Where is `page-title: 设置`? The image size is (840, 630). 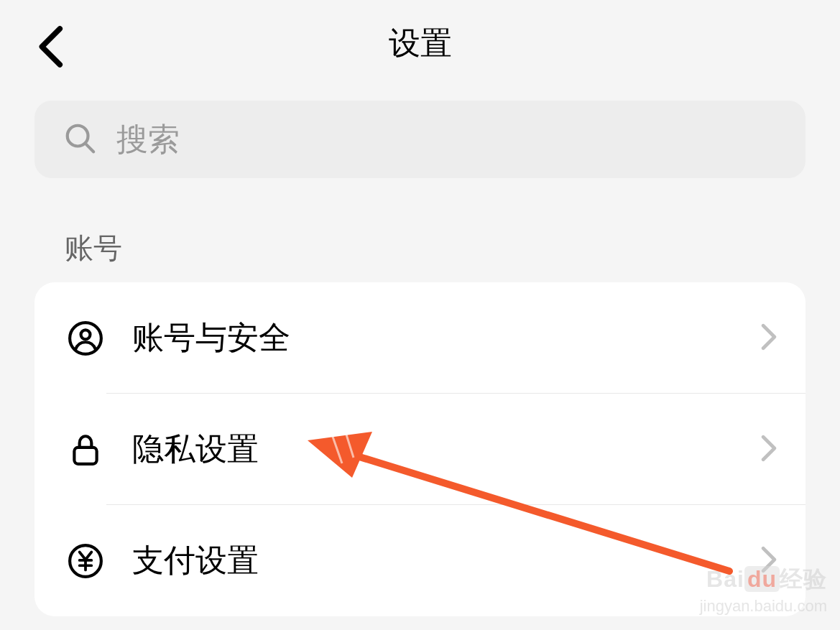
page-title: 设置 is located at coordinates (420, 43).